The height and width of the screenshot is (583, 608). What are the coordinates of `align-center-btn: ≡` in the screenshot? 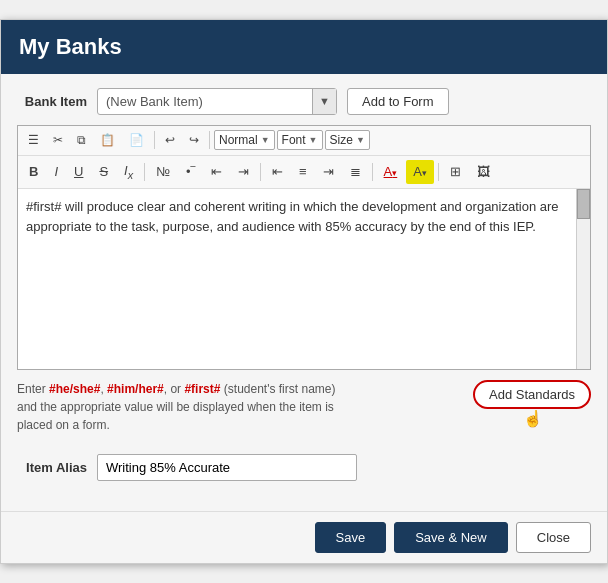 It's located at (303, 172).